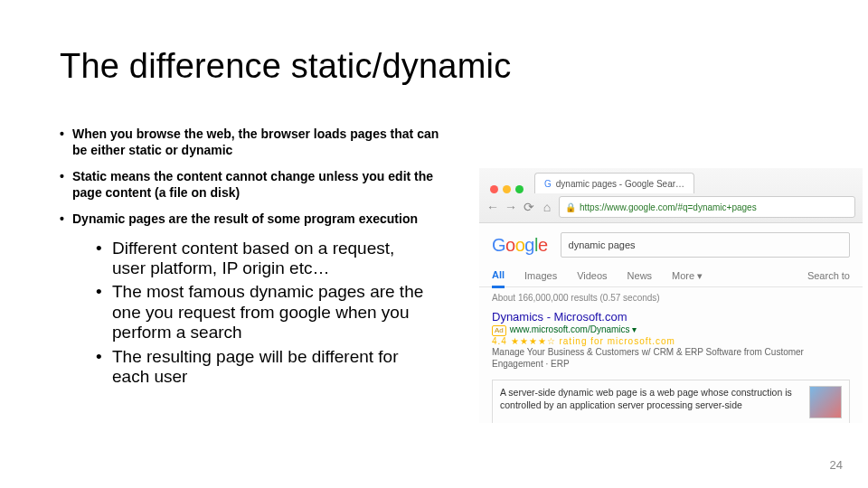 The height and width of the screenshot is (488, 868). Describe the element at coordinates (671, 317) in the screenshot. I see `ad-title: Dynamics - Microsoft.com` at that location.